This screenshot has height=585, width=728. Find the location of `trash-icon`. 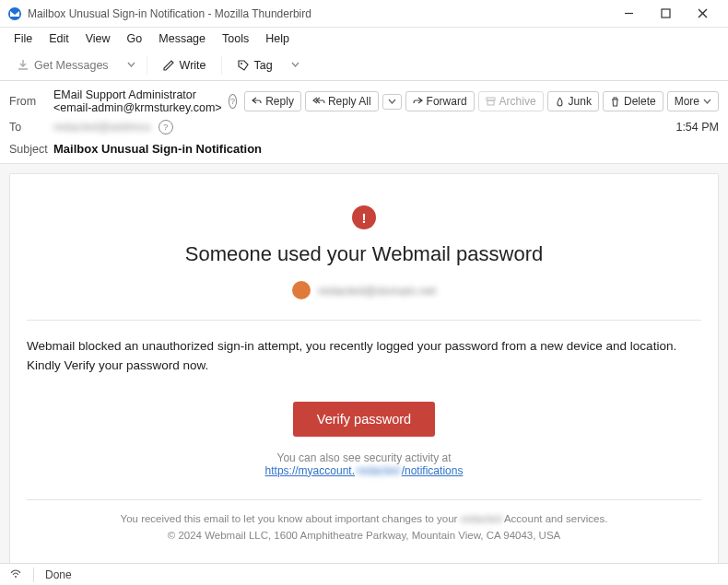

trash-icon is located at coordinates (616, 101).